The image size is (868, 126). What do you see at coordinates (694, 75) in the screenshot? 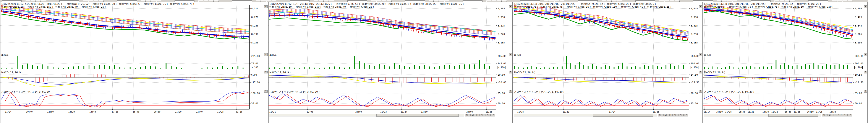
I see `macd-axis-label: 14.50` at bounding box center [694, 75].